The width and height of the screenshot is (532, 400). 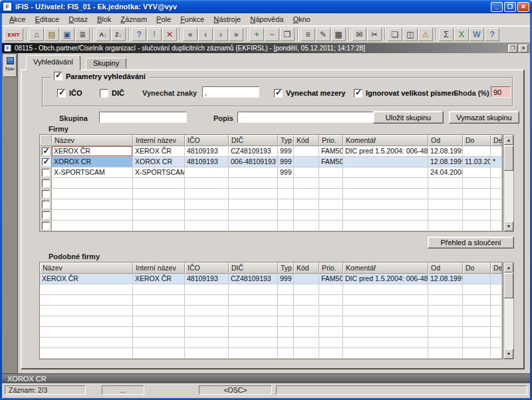 What do you see at coordinates (112, 93) in the screenshot?
I see `dic-checkbox: DIČ` at bounding box center [112, 93].